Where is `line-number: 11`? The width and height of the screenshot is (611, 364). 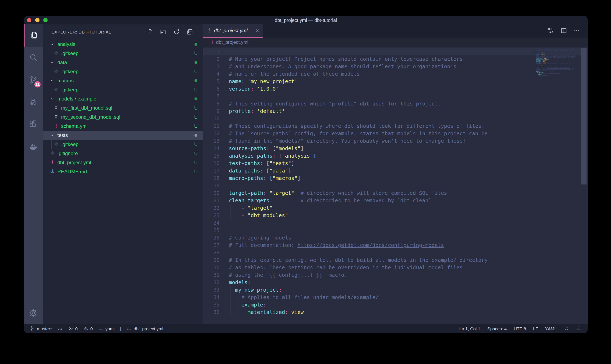
line-number: 11 is located at coordinates (211, 126).